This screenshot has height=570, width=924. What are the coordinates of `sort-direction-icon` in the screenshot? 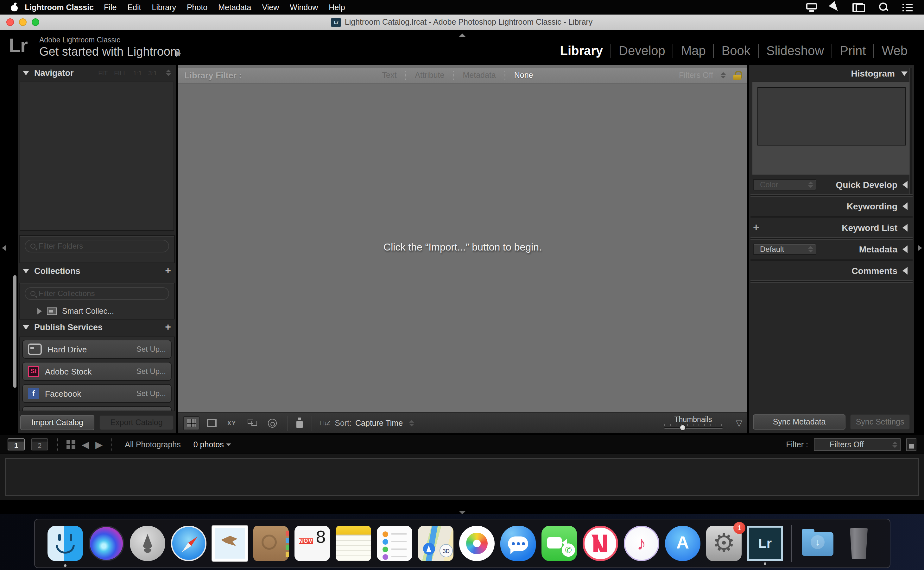 It's located at (325, 423).